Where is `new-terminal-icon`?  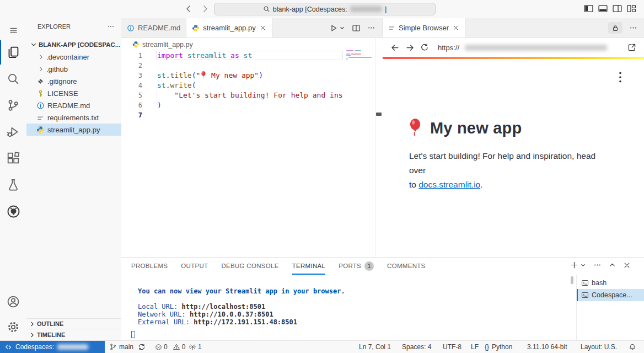
new-terminal-icon is located at coordinates (575, 265).